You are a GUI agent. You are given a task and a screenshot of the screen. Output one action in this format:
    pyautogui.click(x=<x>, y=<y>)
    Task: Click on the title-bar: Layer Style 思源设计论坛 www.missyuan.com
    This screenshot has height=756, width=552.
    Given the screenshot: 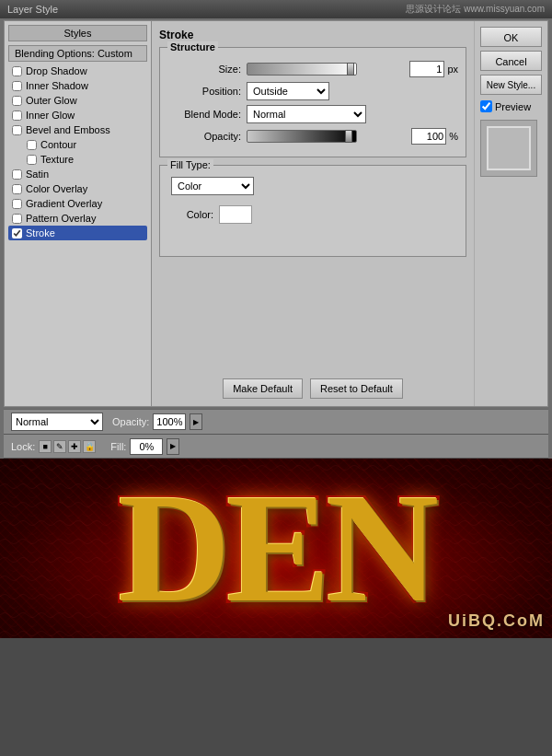 What is the action you would take?
    pyautogui.click(x=276, y=9)
    